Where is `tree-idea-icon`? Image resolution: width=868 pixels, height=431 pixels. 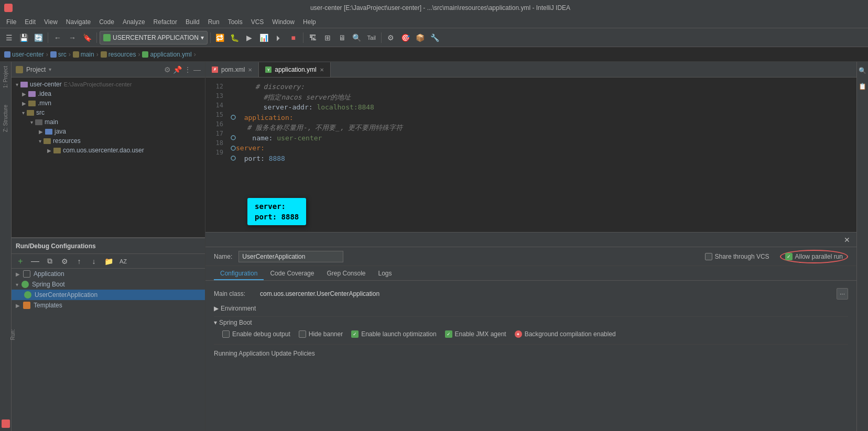 tree-idea-icon is located at coordinates (32, 94).